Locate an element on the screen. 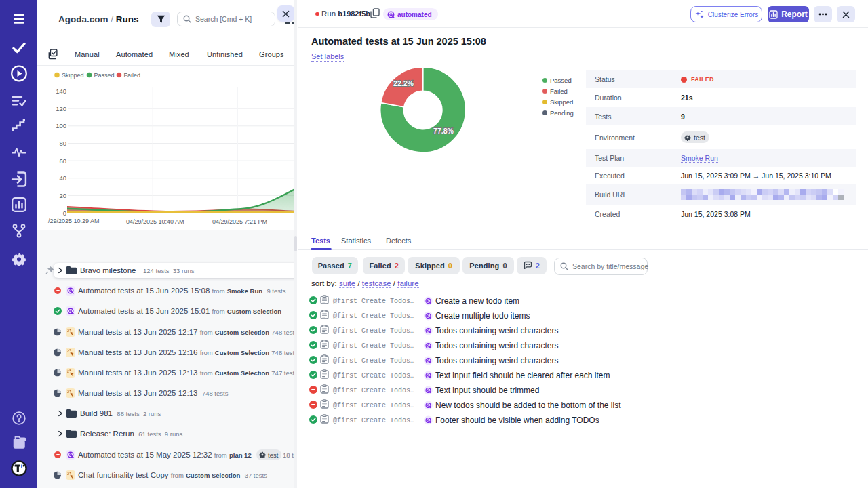 The image size is (868, 488). svg-text: 20 is located at coordinates (62, 195).